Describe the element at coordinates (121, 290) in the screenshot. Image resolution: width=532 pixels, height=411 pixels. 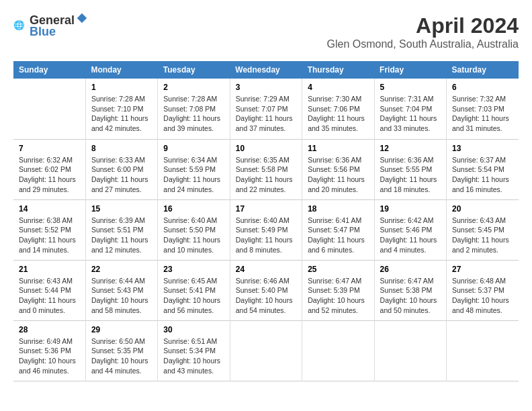
I see `calendar-cell: 22Sunrise: 6:44 AMSunset: 5:43 PMDayligh…` at that location.